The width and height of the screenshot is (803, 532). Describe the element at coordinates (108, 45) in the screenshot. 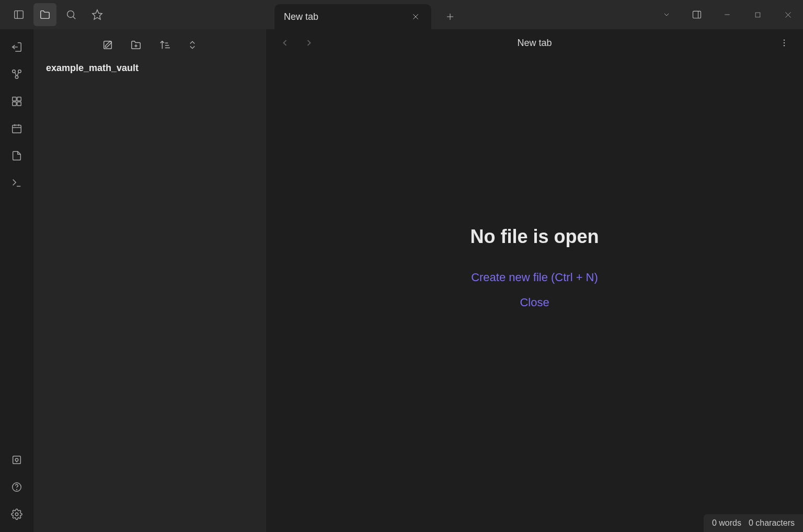

I see `new-note-icon` at that location.